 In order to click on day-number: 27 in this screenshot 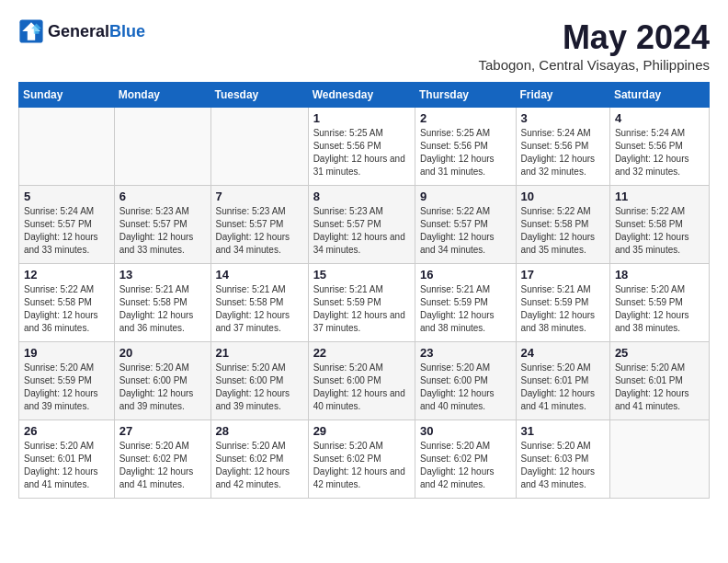, I will do `click(163, 431)`.